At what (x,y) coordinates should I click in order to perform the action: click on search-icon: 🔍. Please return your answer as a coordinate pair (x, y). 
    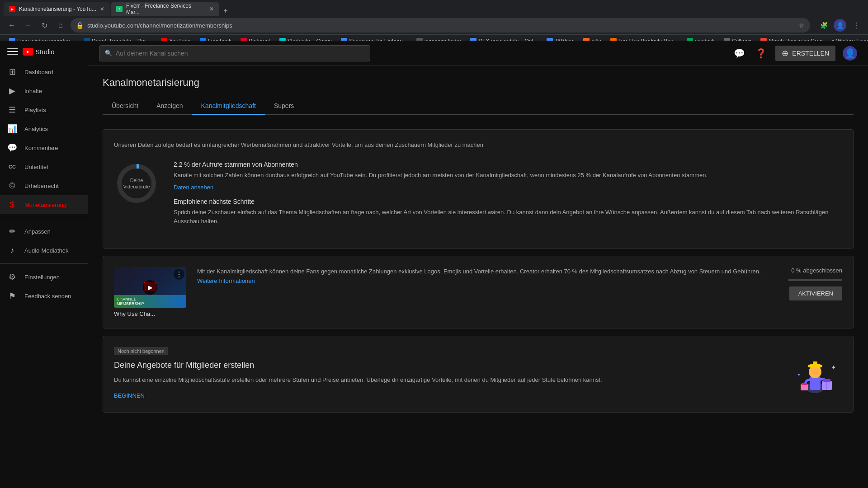
    Looking at the image, I should click on (108, 53).